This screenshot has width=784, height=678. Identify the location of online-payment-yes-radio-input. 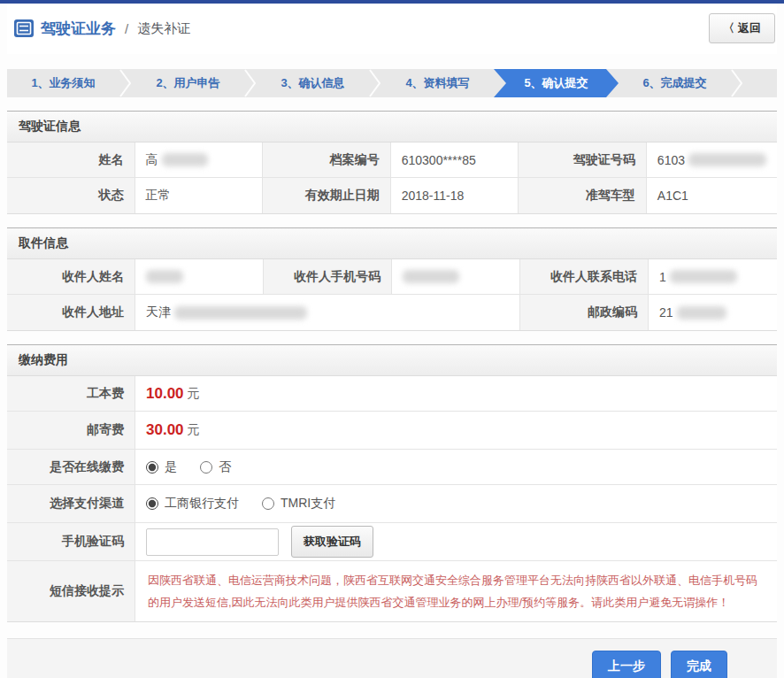
(152, 467).